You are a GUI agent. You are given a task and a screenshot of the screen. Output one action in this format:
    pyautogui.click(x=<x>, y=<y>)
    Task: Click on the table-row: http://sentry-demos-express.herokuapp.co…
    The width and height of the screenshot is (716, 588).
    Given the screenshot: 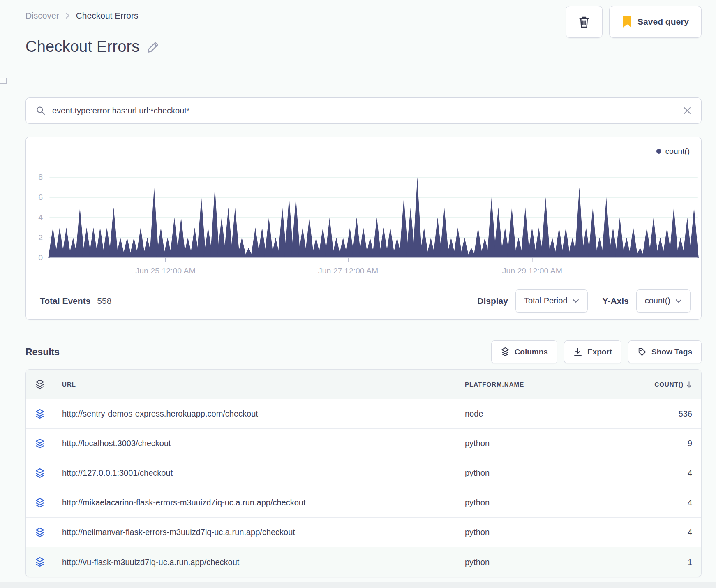 What is the action you would take?
    pyautogui.click(x=363, y=414)
    